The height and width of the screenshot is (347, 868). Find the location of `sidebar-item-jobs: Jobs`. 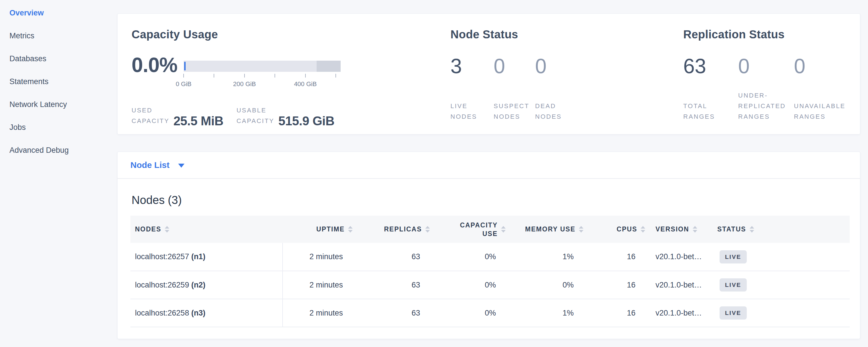

sidebar-item-jobs: Jobs is located at coordinates (58, 127).